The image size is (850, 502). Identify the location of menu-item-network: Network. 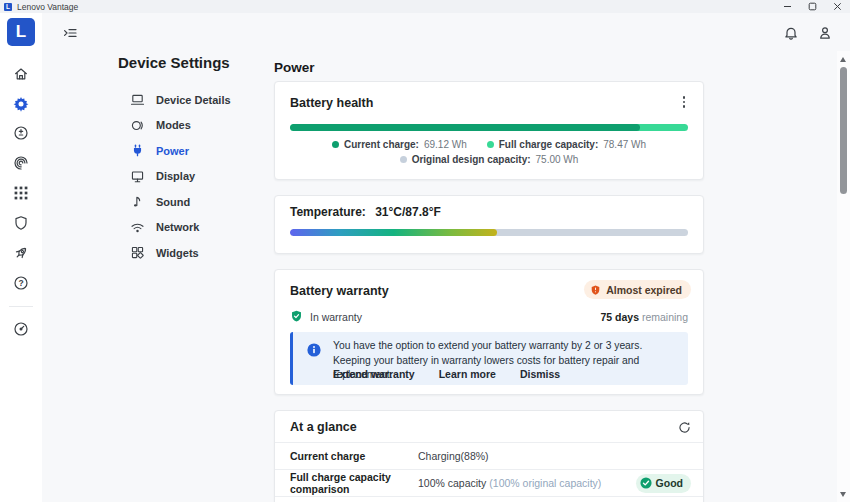
(180, 228).